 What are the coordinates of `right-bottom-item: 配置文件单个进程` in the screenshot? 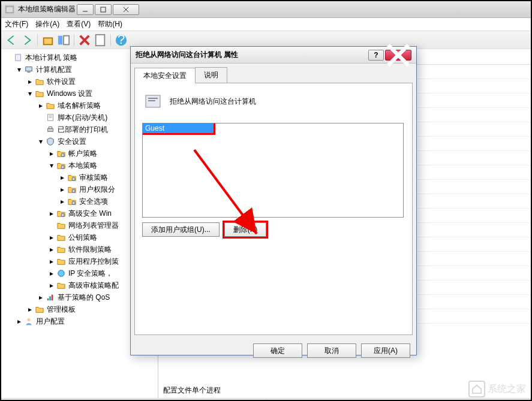 It's located at (192, 391).